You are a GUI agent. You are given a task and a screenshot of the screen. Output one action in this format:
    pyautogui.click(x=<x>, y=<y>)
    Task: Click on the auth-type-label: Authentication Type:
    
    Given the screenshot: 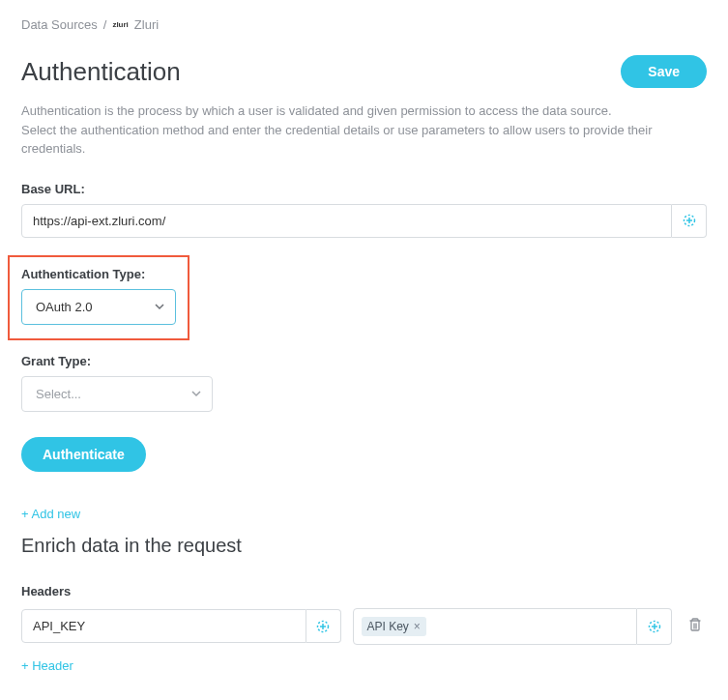 What is the action you would take?
    pyautogui.click(x=99, y=275)
    